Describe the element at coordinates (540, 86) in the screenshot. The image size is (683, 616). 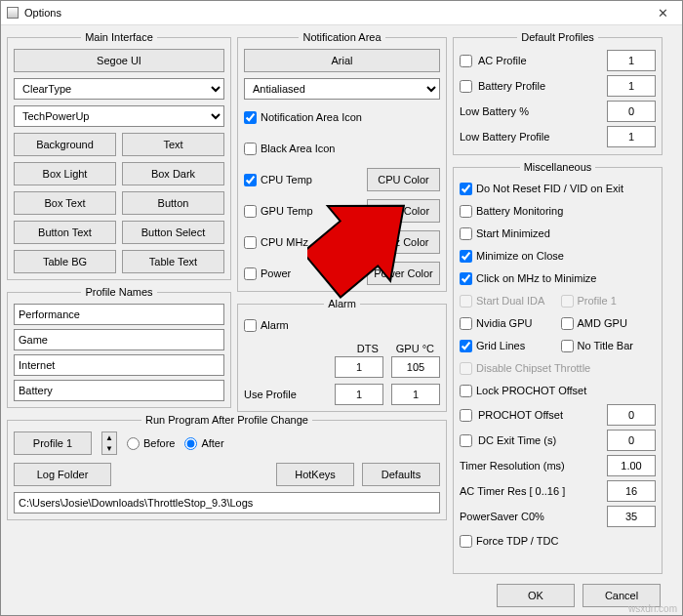
I see `label: Battery Profile` at that location.